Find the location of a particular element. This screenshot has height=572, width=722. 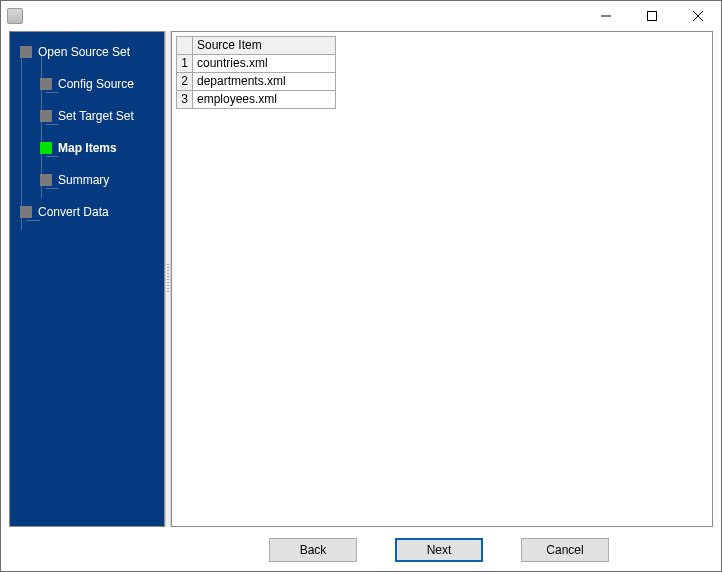

row-number: 2 is located at coordinates (185, 82).